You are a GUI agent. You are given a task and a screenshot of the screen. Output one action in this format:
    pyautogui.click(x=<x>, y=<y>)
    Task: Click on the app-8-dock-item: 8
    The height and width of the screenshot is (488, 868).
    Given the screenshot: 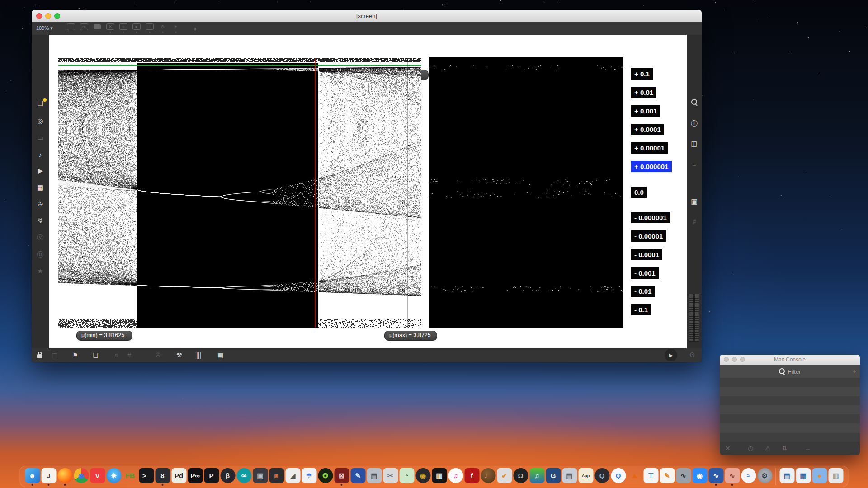 What is the action you would take?
    pyautogui.click(x=163, y=477)
    